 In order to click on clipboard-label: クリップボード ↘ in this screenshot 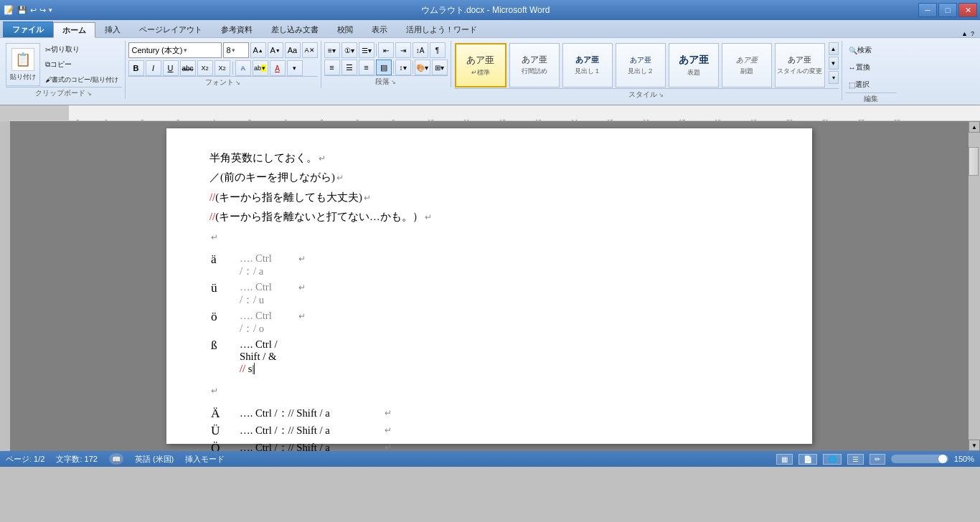, I will do `click(64, 93)`.